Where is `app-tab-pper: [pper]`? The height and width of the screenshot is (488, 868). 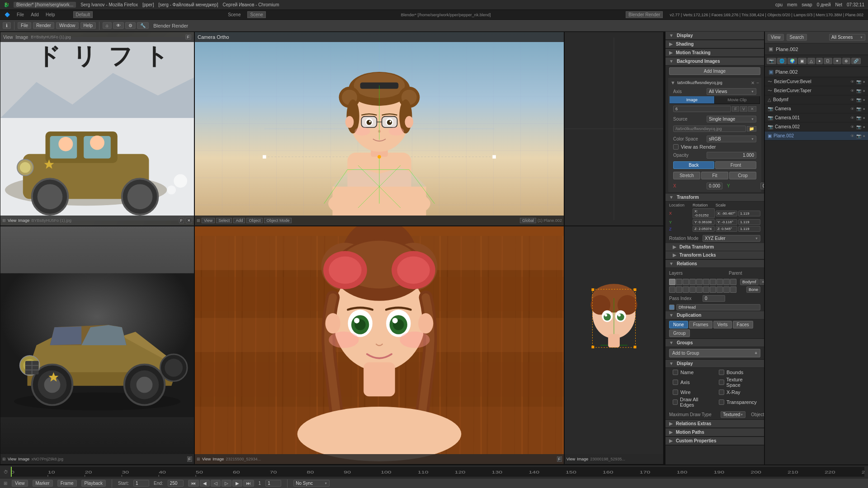 app-tab-pper: [pper] is located at coordinates (148, 5).